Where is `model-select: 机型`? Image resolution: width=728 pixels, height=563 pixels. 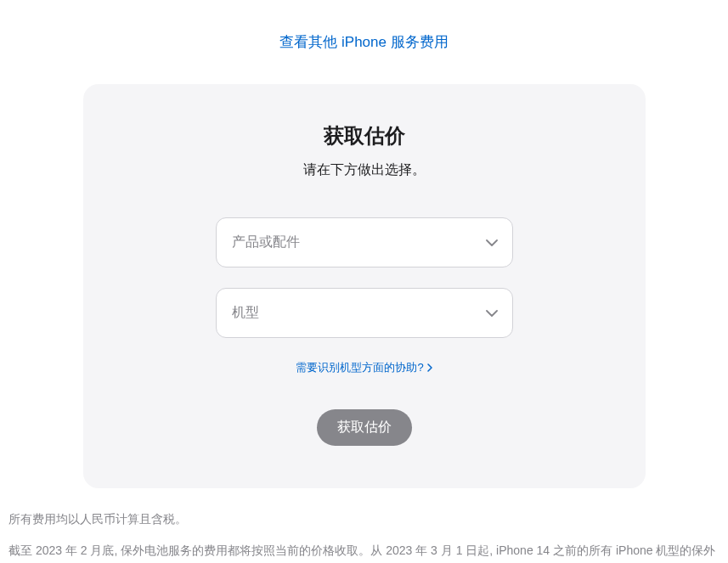 model-select: 机型 is located at coordinates (364, 312).